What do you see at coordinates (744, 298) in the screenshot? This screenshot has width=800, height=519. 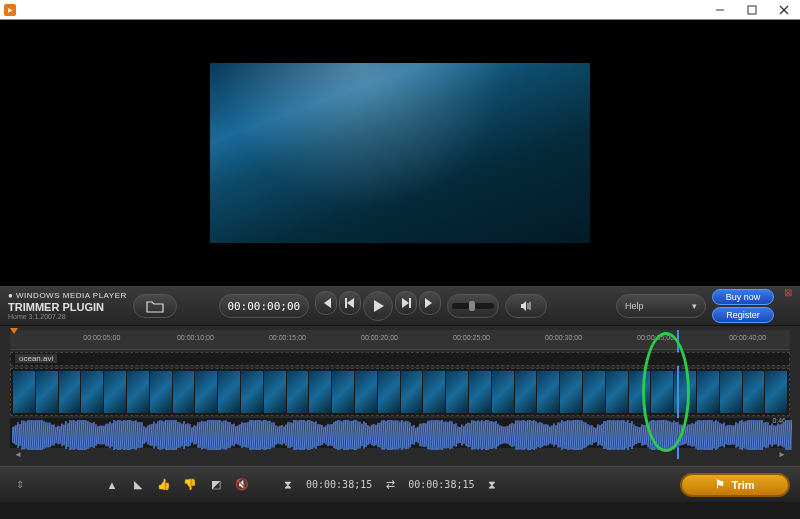 I see `buy-label: Buy now` at bounding box center [744, 298].